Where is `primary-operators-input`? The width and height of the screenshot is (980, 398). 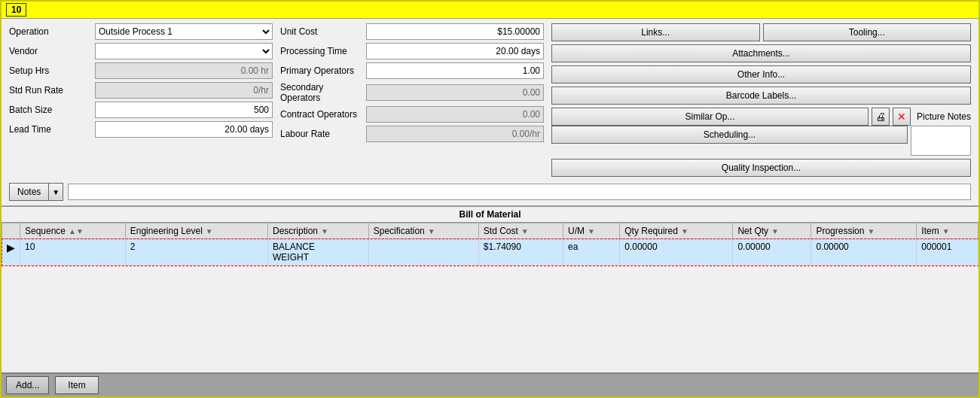
primary-operators-input is located at coordinates (455, 71).